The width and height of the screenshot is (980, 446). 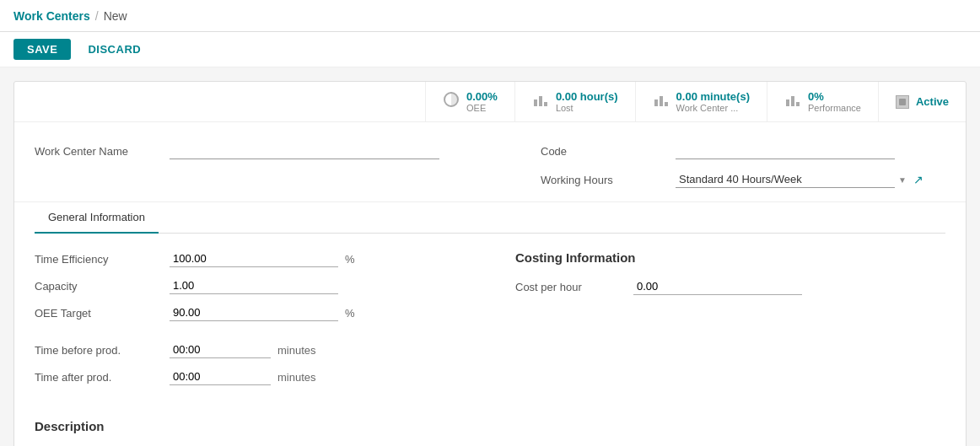 I want to click on working-hours-select: Standard 40 Hours/Week Standard 35 Hours…, so click(x=785, y=180).